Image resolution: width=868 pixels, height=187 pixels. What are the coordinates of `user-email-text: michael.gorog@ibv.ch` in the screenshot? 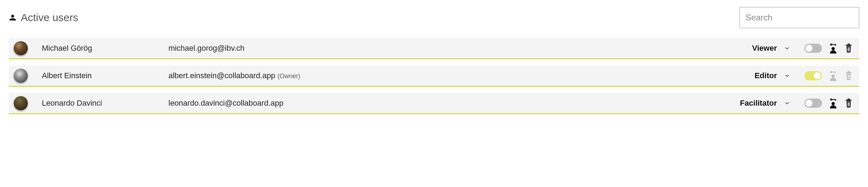 It's located at (206, 48).